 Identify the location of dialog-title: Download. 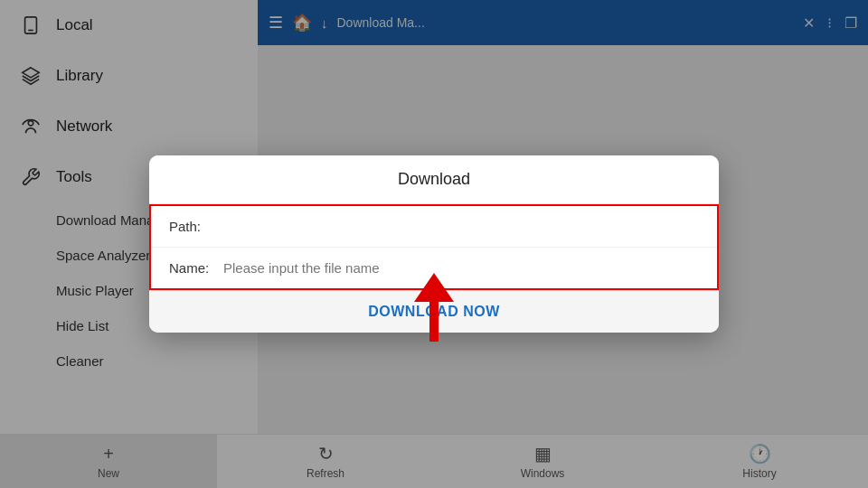
(434, 180).